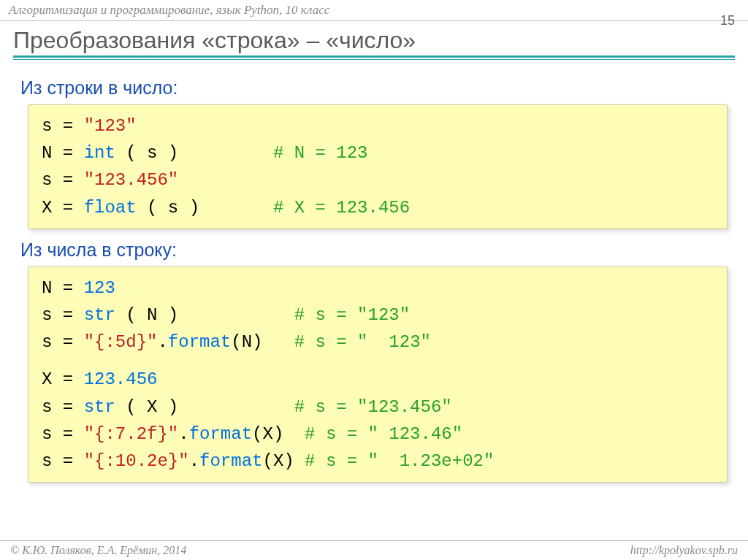 The width and height of the screenshot is (748, 560). I want to click on code-token-number: 123.456, so click(121, 380).